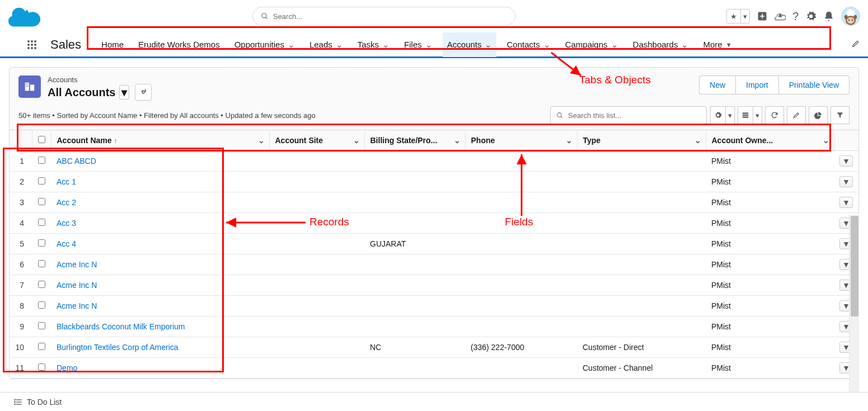 This screenshot has height=411, width=868. What do you see at coordinates (143, 92) in the screenshot?
I see `pin-button` at bounding box center [143, 92].